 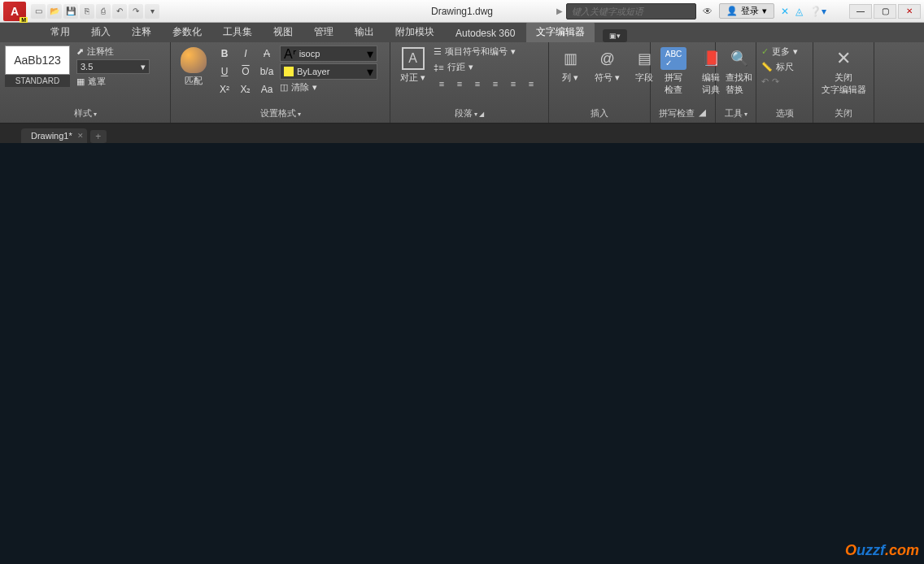 I want to click on qat-more-icon: ▾, so click(x=152, y=11).